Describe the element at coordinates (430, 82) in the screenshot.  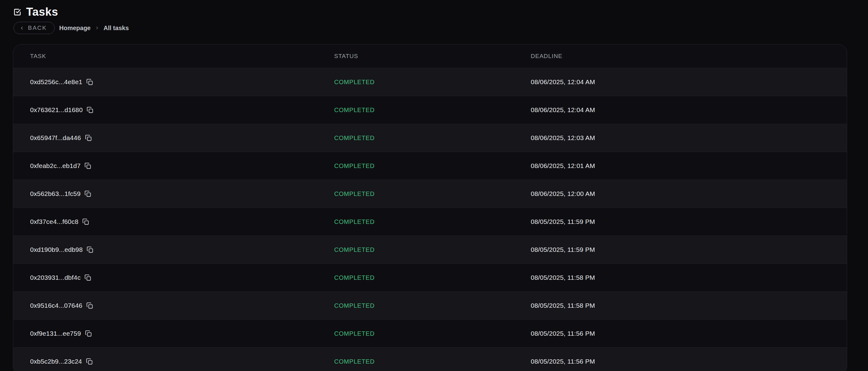
I see `table-row: 0xd5256c...4e8e1 COMPLETED 08/06/2025, 1…` at that location.